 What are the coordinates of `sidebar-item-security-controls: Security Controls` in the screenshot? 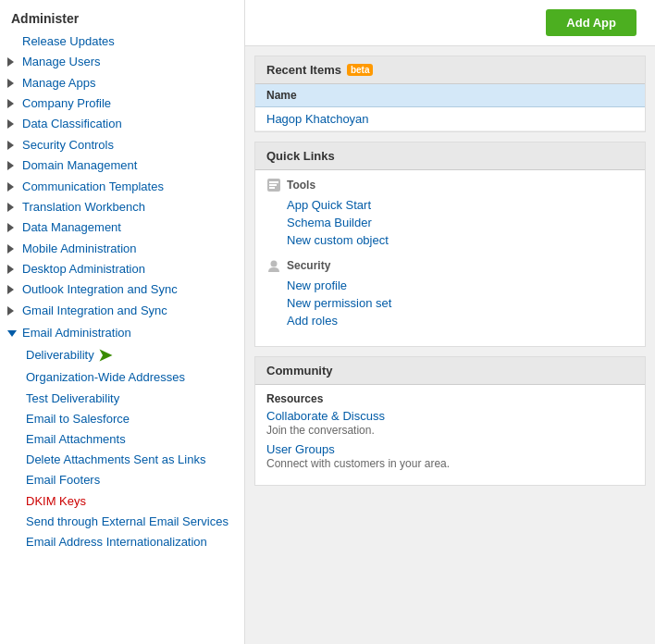 It's located at (122, 145).